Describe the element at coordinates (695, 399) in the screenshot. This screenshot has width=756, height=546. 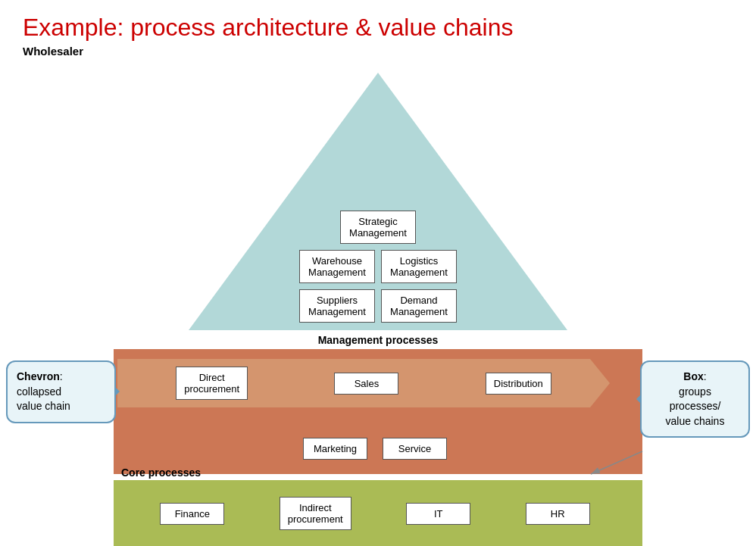
I see `box-callout: Box:groupsprocesses/value chains` at that location.